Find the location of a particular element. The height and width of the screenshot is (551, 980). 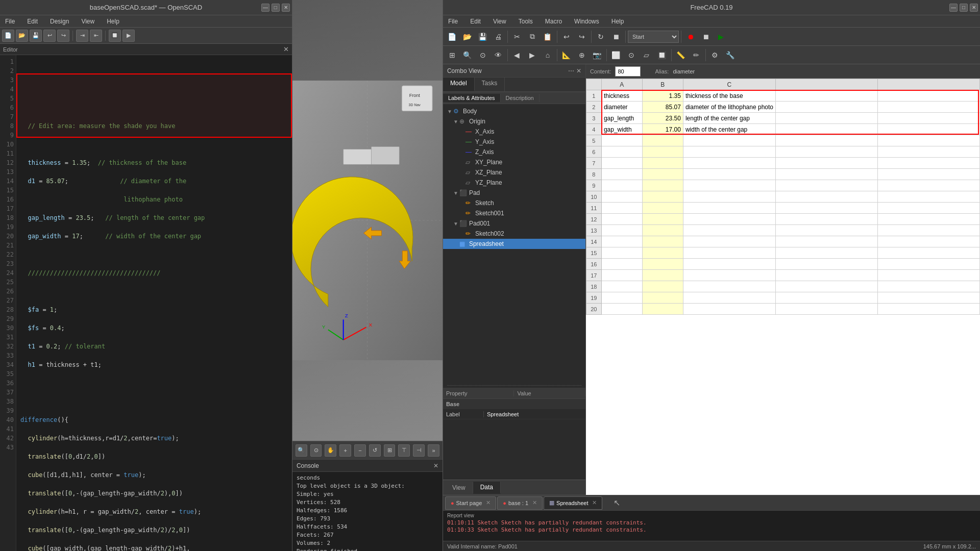

fc-render-red-btn: ⏺ is located at coordinates (691, 37).